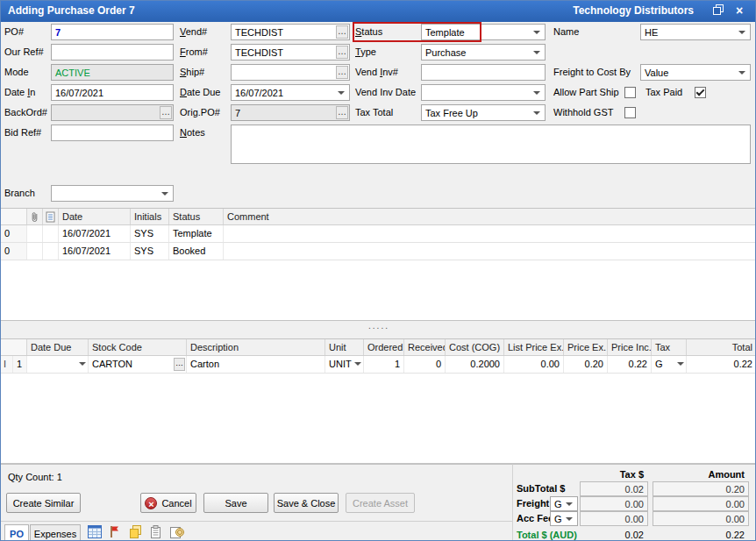  I want to click on item-unit-cell: UNIT, so click(345, 365).